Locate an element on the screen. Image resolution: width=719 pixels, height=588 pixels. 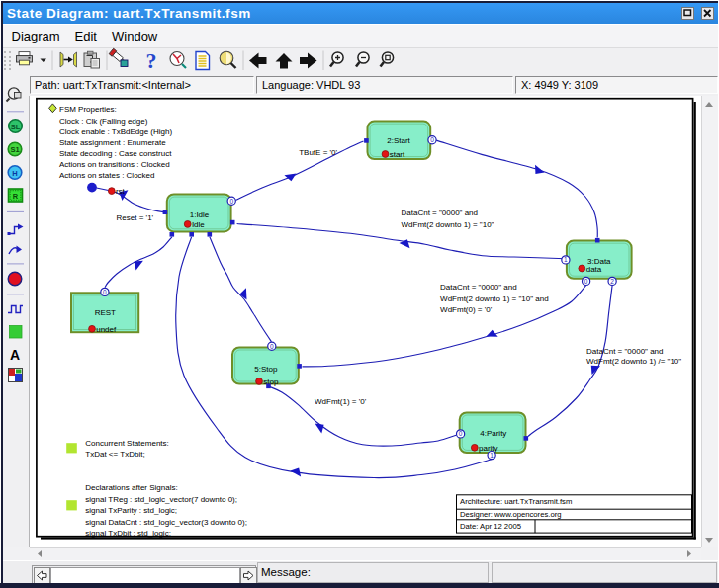
svg-text: signal TxParity : std_logic; is located at coordinates (131, 510).